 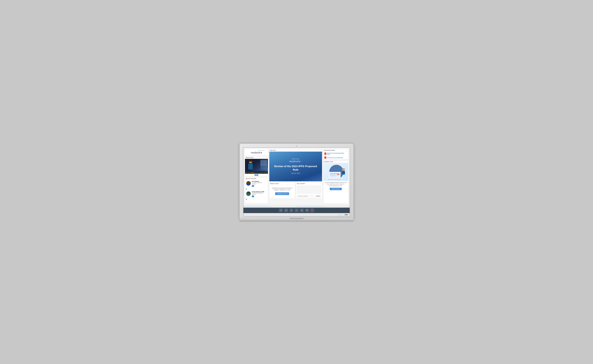 What do you see at coordinates (267, 157) in the screenshot?
I see `window-icon: □` at bounding box center [267, 157].